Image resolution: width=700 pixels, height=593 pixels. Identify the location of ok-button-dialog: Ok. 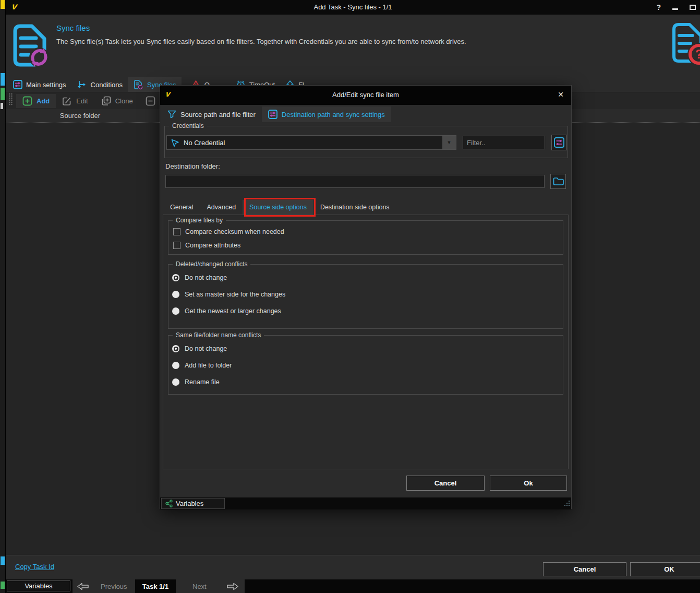
(528, 483).